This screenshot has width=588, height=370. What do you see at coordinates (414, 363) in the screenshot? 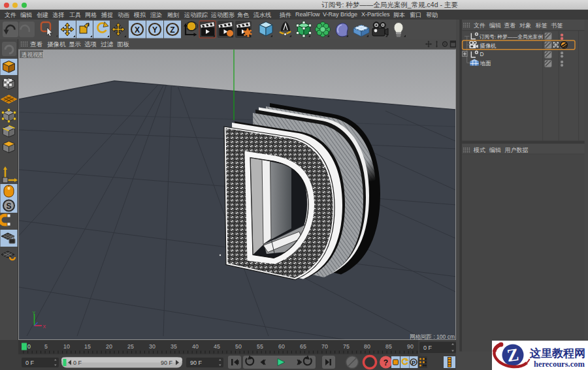
I see `svg-text: P` at bounding box center [414, 363].